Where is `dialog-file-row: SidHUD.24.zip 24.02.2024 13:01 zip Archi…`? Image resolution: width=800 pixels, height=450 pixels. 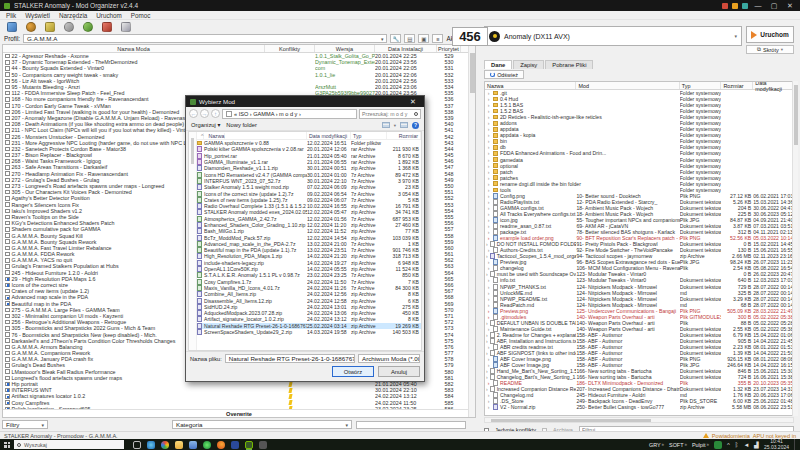
dialog-file-row: SidHUD.24.zip 24.02.2024 13:01 zip Archi… is located at coordinates (309, 307).